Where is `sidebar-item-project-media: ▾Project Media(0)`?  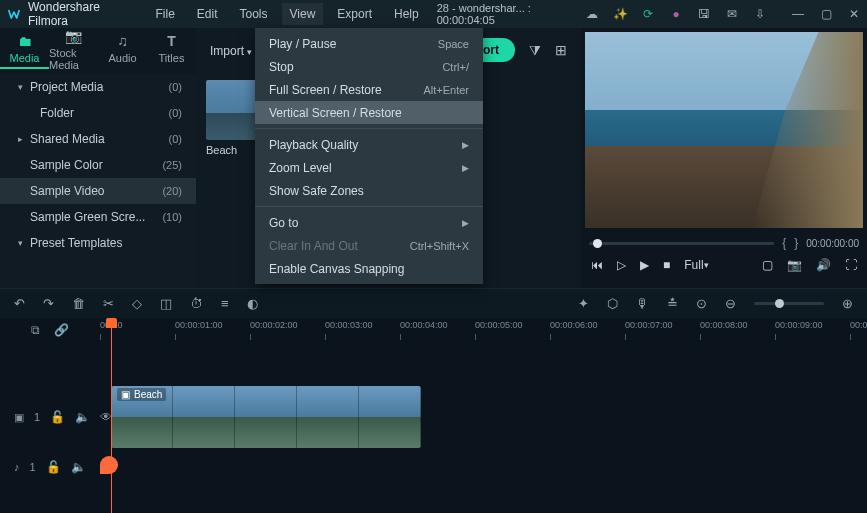
sidebar-item-project-media: ▾Project Media(0) is located at coordinates (98, 87).